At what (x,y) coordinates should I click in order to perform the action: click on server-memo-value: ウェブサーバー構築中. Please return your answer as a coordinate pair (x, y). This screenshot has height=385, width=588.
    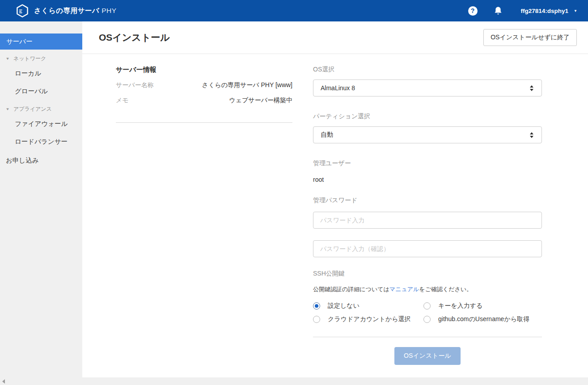
    Looking at the image, I should click on (261, 100).